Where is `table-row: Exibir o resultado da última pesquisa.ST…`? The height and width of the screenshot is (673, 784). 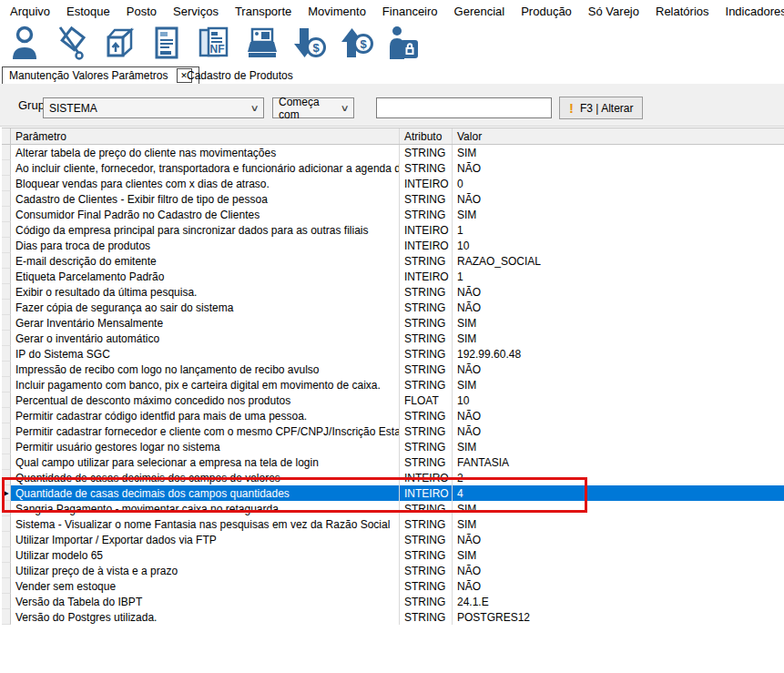
table-row: Exibir o resultado da última pesquisa.ST… is located at coordinates (393, 291).